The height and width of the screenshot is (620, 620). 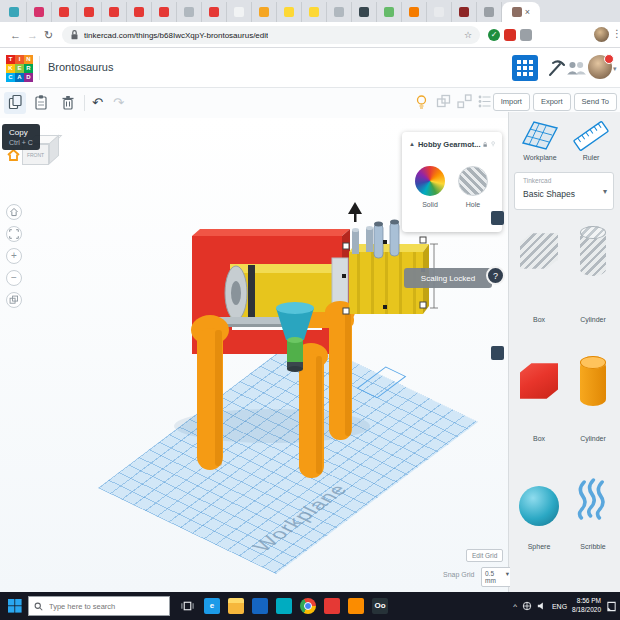 What do you see at coordinates (32, 35) in the screenshot?
I see `forward-icon: →` at bounding box center [32, 35].